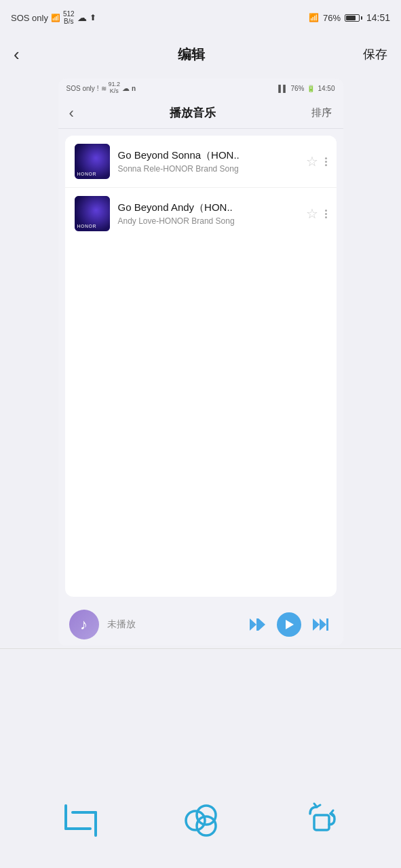 This screenshot has width=401, height=868. Describe the element at coordinates (126, 88) in the screenshot. I see `inner-cloud: ☁` at that location.